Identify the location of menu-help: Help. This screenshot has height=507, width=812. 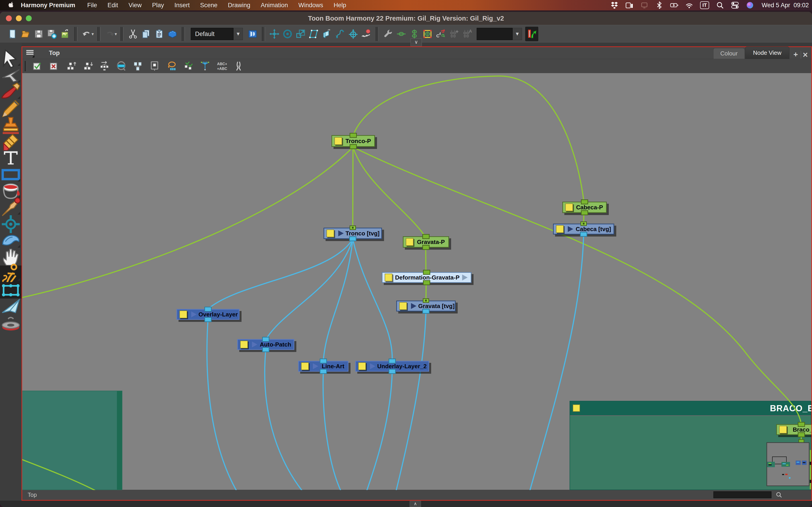
(340, 5).